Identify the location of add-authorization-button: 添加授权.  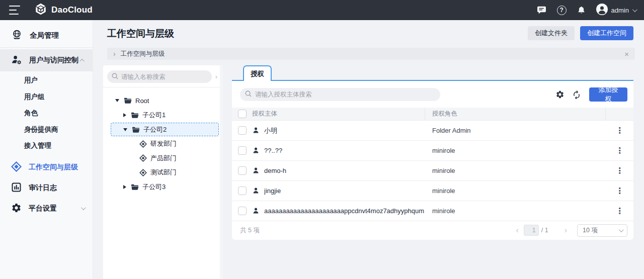
(608, 95).